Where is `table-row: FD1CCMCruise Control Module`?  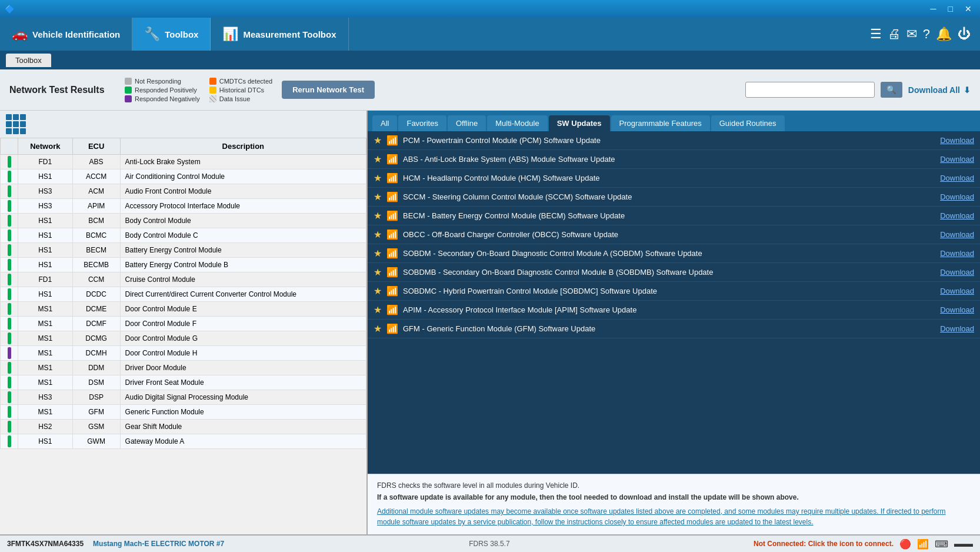
table-row: FD1CCMCruise Control Module is located at coordinates (184, 280).